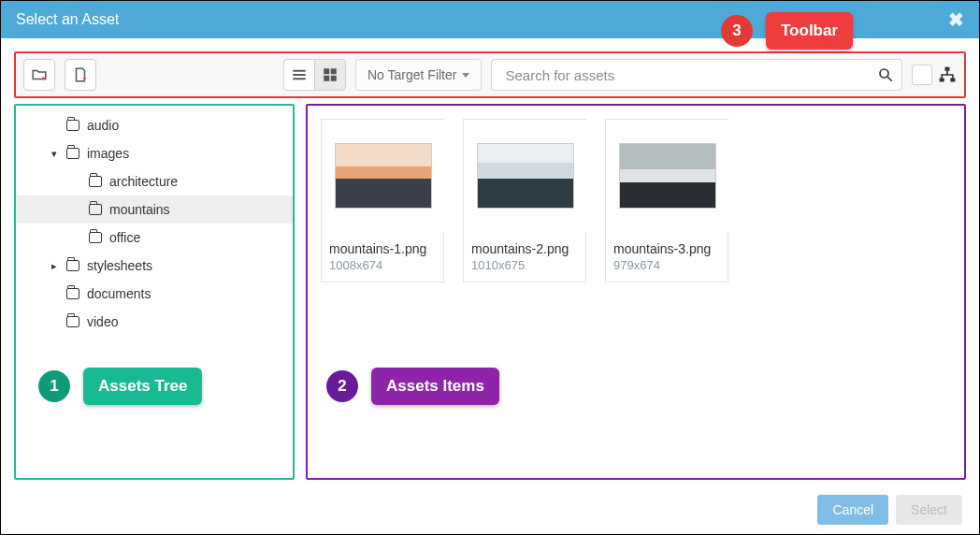  What do you see at coordinates (103, 322) in the screenshot?
I see `tree-item-label: video` at bounding box center [103, 322].